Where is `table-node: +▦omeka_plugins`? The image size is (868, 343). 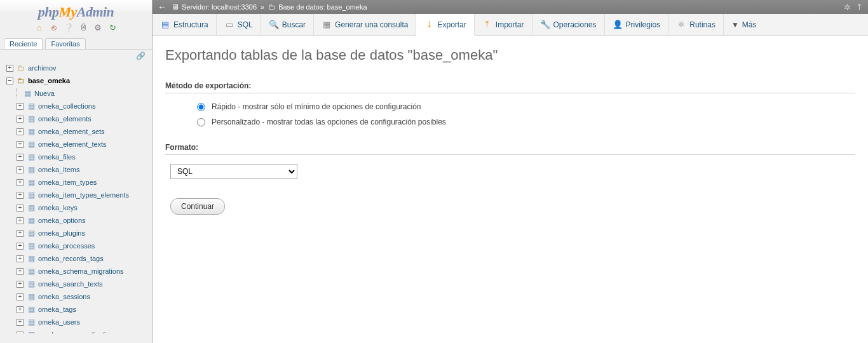 table-node: +▦omeka_plugins is located at coordinates (78, 233).